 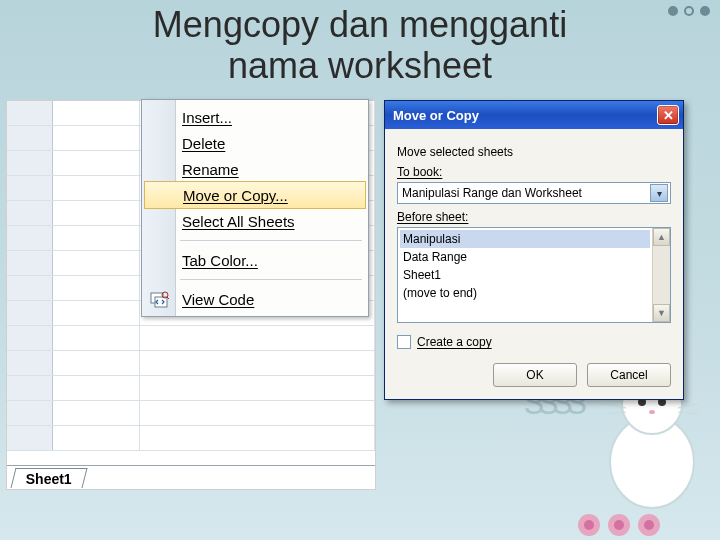 I want to click on decor-flowers, so click(x=619, y=525).